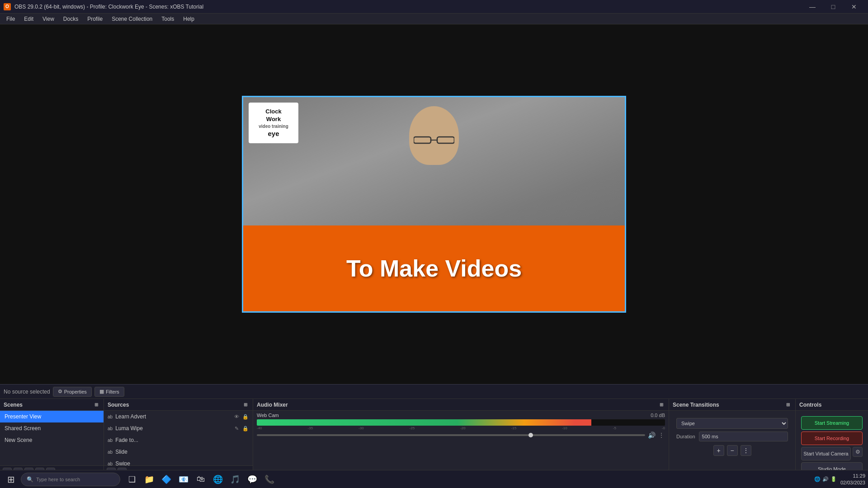 The width and height of the screenshot is (868, 488). I want to click on taskbar-time-display: 11:29, so click(853, 476).